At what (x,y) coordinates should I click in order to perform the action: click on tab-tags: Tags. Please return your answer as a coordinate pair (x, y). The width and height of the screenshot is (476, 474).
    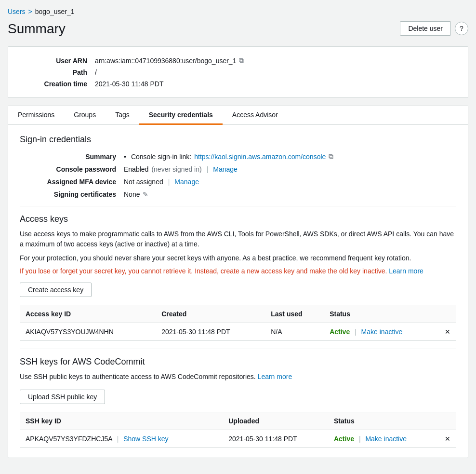
    Looking at the image, I should click on (122, 116).